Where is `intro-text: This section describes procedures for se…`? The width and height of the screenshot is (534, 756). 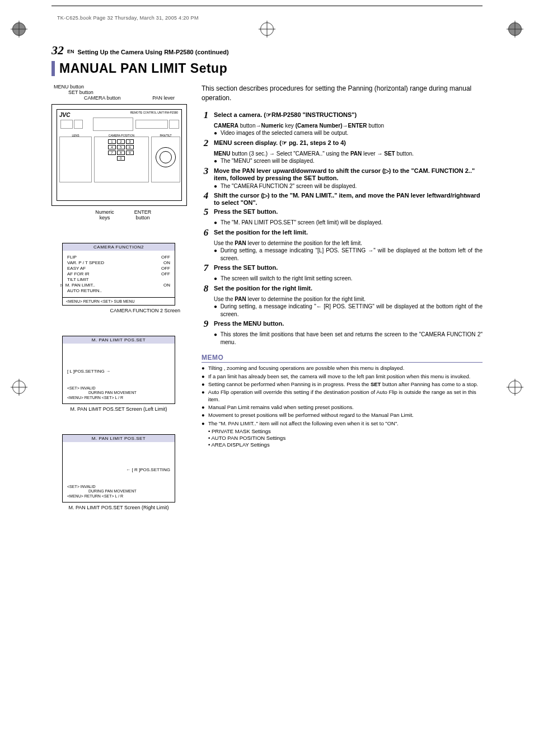
intro-text: This section describes procedures for se… is located at coordinates (342, 94).